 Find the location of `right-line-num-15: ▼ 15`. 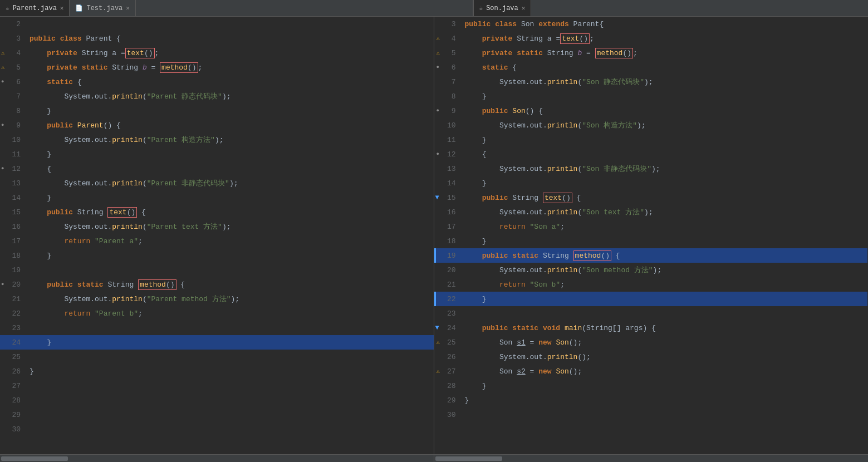

right-line-num-15: ▼ 15 is located at coordinates (448, 198).